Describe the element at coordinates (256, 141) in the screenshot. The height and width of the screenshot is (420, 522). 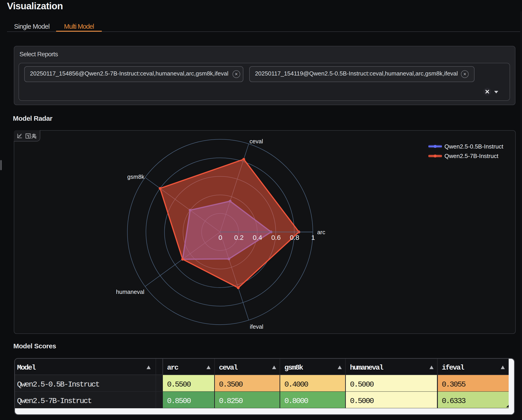
I see `svg-text: ceval` at that location.